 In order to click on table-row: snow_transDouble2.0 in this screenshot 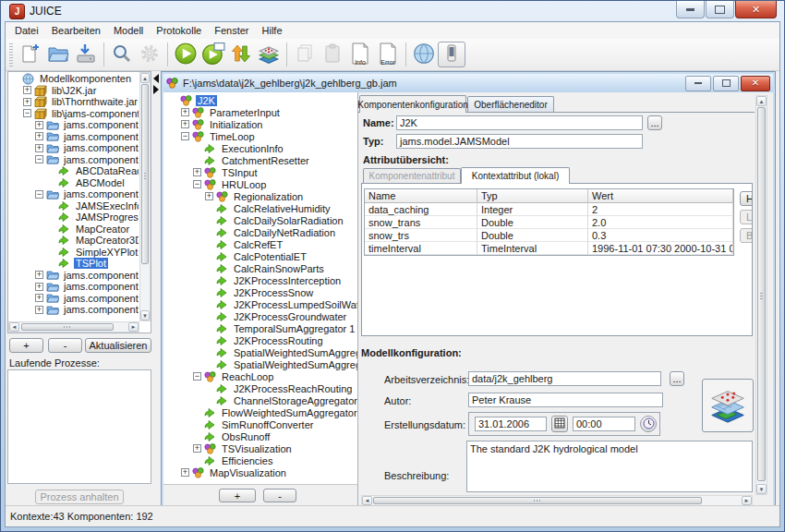, I will do `click(549, 223)`.